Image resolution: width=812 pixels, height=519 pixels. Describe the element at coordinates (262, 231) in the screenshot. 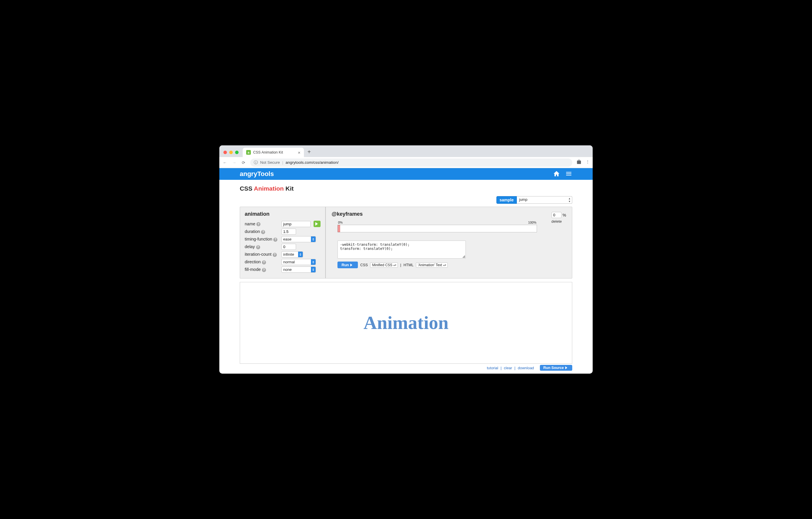

I see `label-duration: duration?` at that location.